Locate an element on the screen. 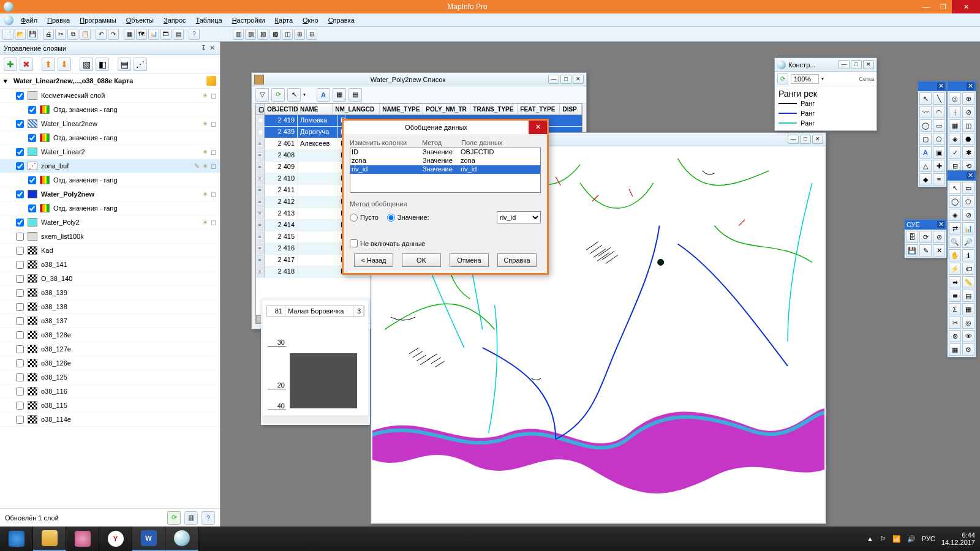  taskbar-snip is located at coordinates (83, 539).